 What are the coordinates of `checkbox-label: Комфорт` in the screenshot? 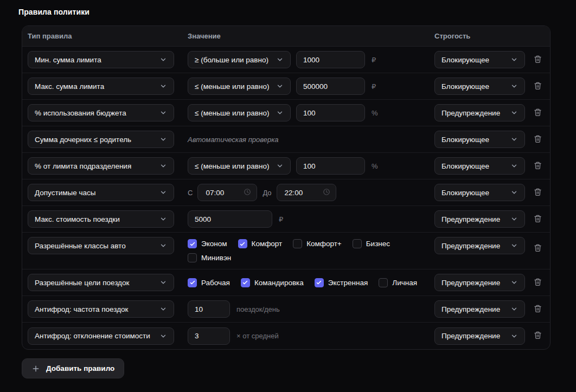 It's located at (267, 244).